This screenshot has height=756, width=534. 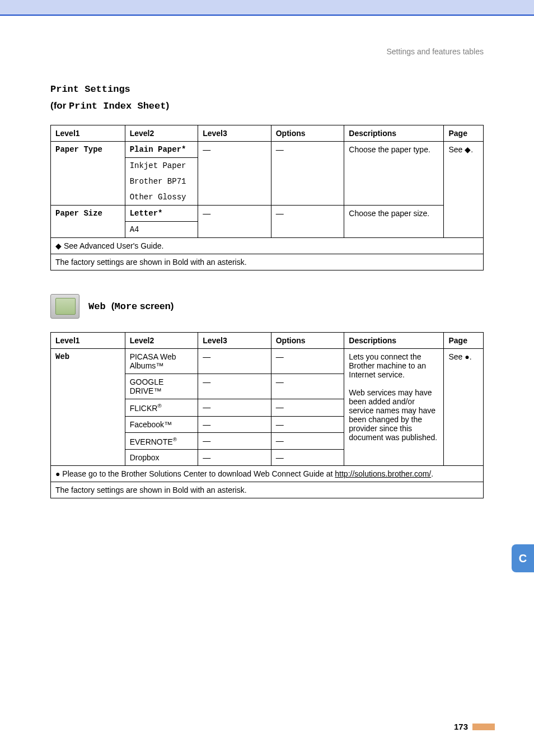 What do you see at coordinates (394, 222) in the screenshot?
I see `cell-desc-paper-size: Choose the paper size.` at bounding box center [394, 222].